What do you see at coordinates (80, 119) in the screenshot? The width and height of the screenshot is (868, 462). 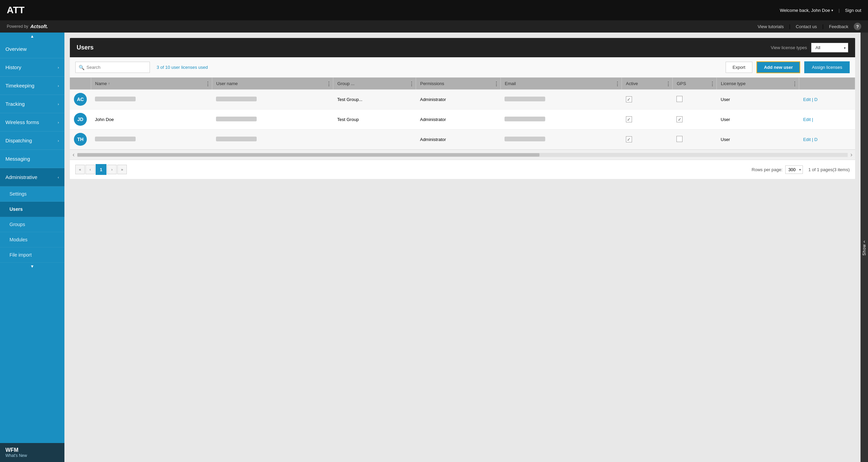 I see `avatar-cell: JD` at bounding box center [80, 119].